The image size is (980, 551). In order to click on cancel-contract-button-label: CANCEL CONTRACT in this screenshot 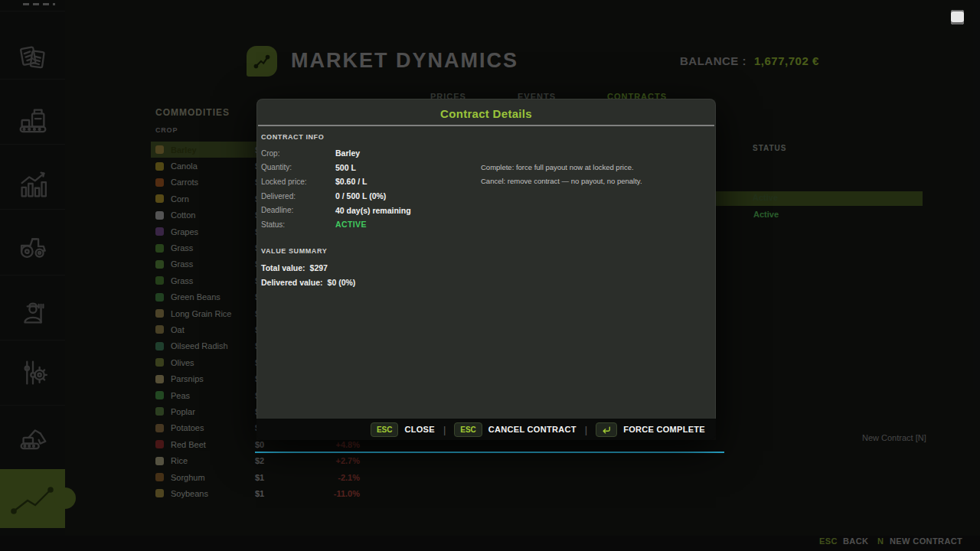, I will do `click(533, 429)`.